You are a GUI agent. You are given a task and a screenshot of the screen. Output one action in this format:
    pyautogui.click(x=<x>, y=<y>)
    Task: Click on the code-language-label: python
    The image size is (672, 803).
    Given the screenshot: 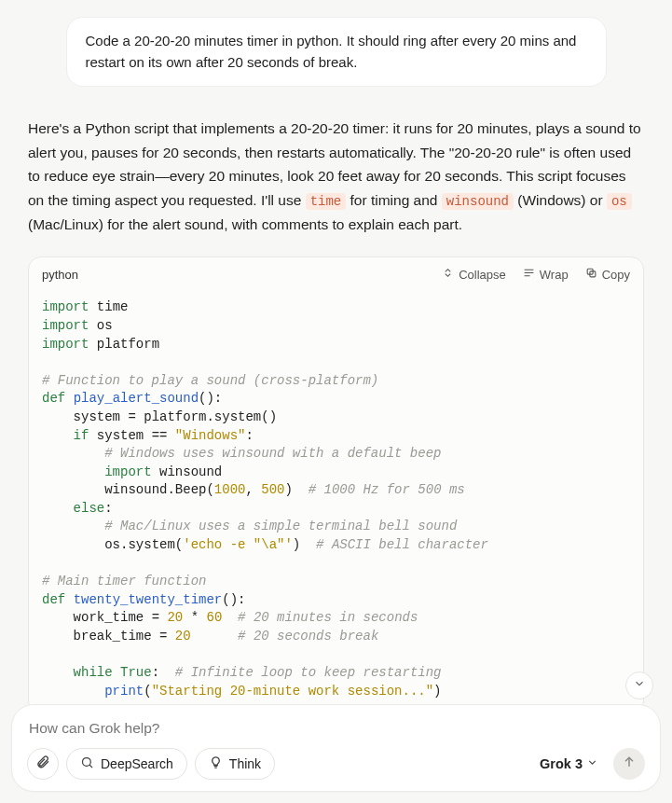 What is the action you would take?
    pyautogui.click(x=60, y=274)
    